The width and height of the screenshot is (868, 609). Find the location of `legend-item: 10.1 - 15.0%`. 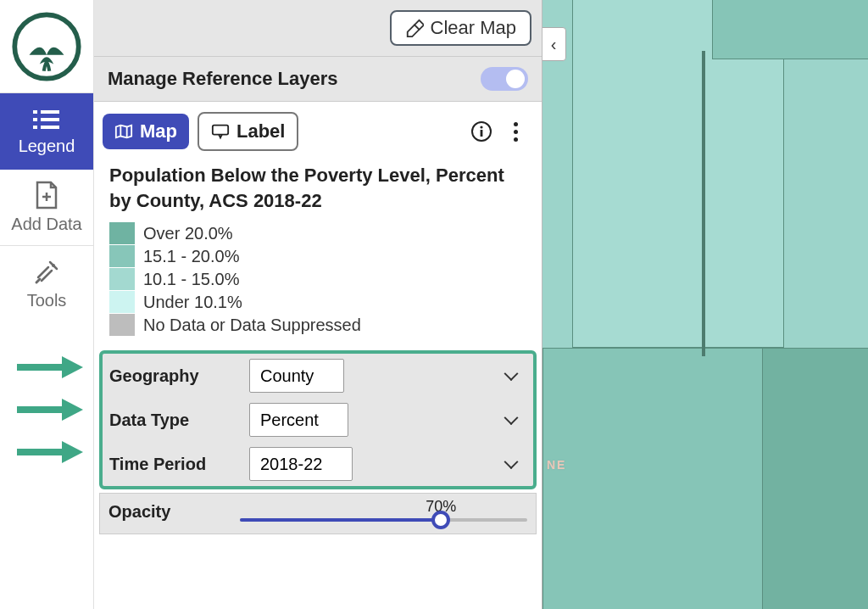

legend-item: 10.1 - 15.0% is located at coordinates (318, 279).